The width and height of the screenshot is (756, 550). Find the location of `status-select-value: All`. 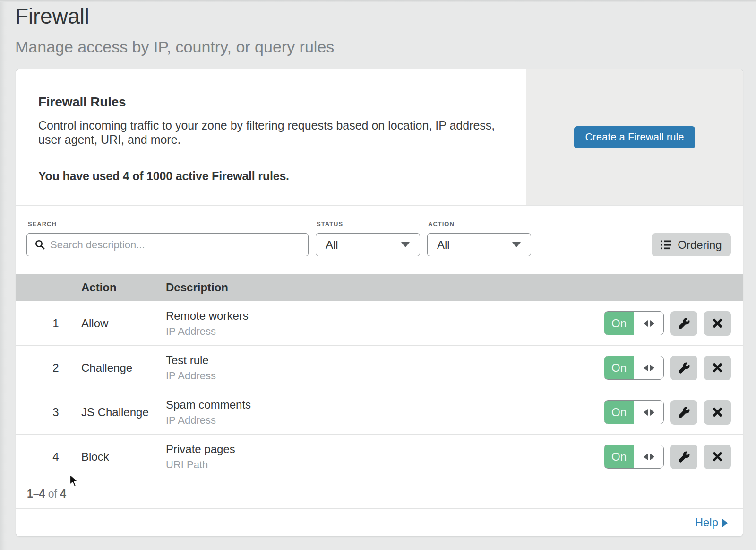

status-select-value: All is located at coordinates (332, 245).